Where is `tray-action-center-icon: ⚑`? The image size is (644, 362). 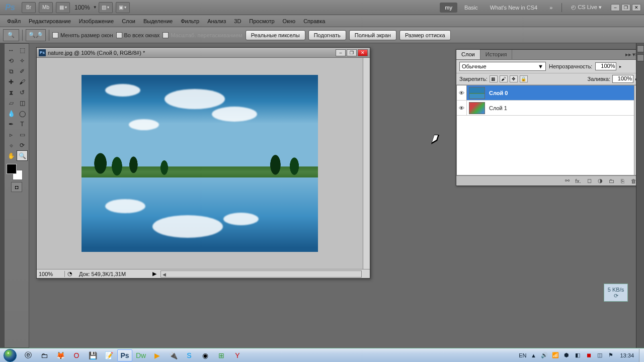
tray-action-center-icon: ⚑ is located at coordinates (611, 355).